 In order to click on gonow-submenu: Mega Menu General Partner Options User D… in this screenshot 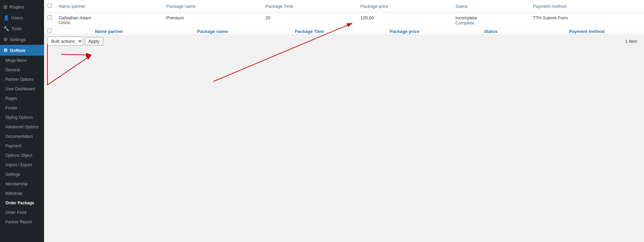, I will do `click(22, 141)`.